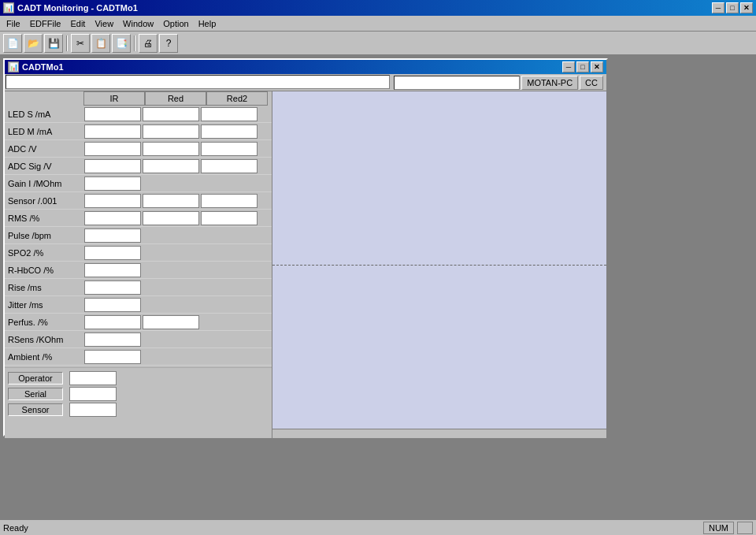  What do you see at coordinates (229, 184) in the screenshot?
I see `gain-red2-empty` at bounding box center [229, 184].